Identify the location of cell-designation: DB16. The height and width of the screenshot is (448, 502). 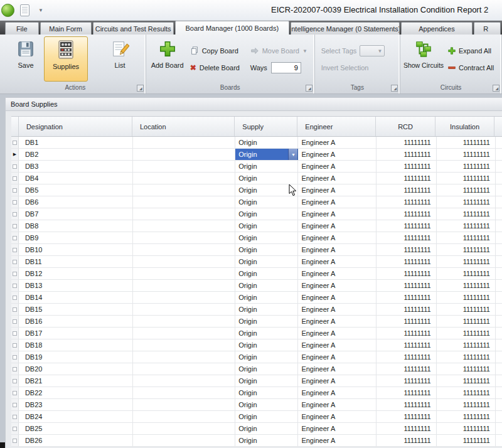
(76, 321).